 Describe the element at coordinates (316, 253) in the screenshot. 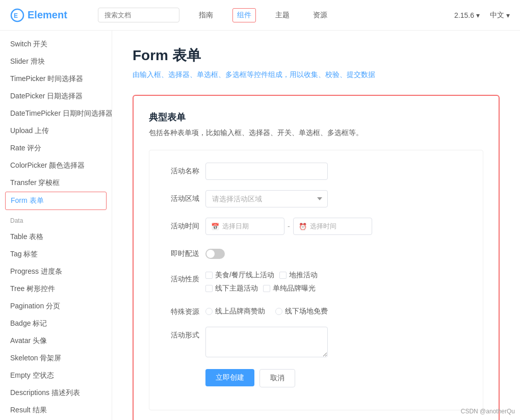

I see `form-row-immediate-delivery: 即时配送` at that location.